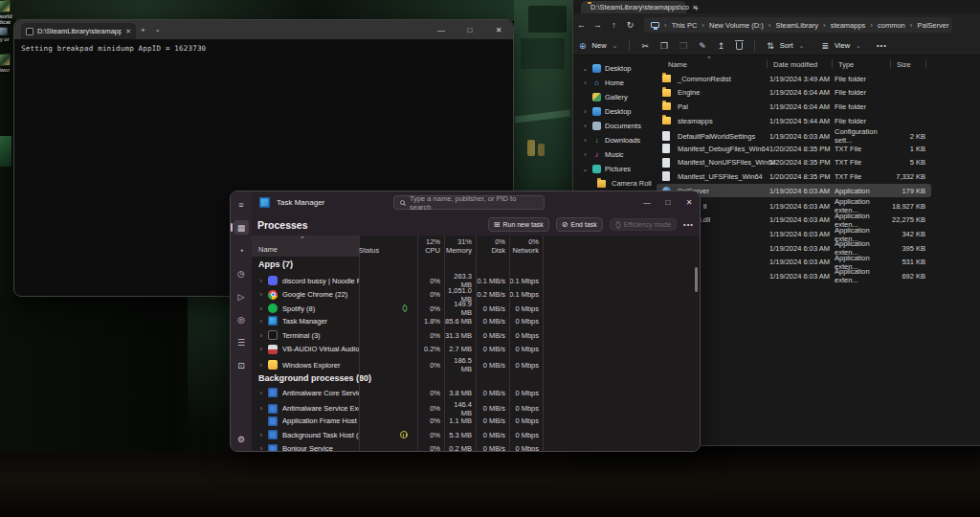  I want to click on breadcrumb-this-pc: This PC, so click(685, 25).